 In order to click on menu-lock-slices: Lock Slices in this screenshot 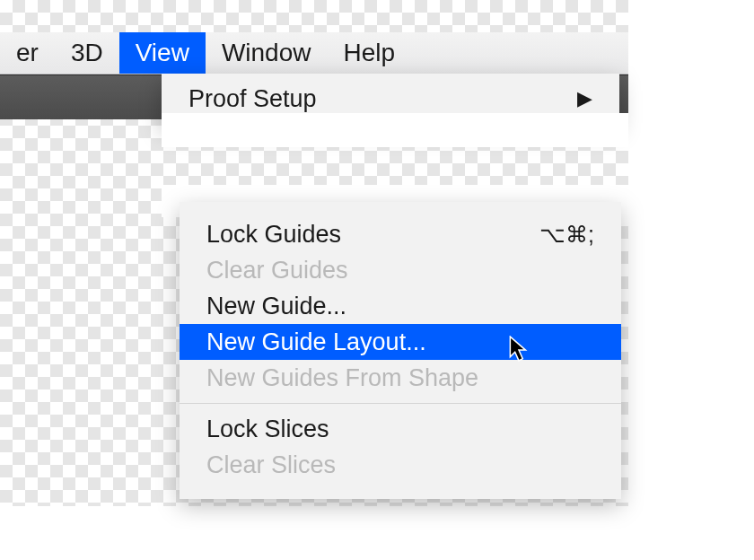, I will do `click(400, 429)`.